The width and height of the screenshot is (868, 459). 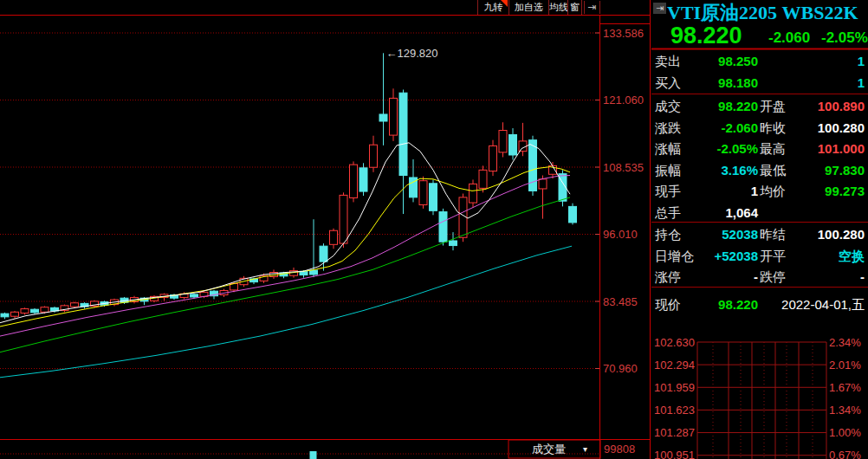 I want to click on y-axis-label: 83.485, so click(x=620, y=301).